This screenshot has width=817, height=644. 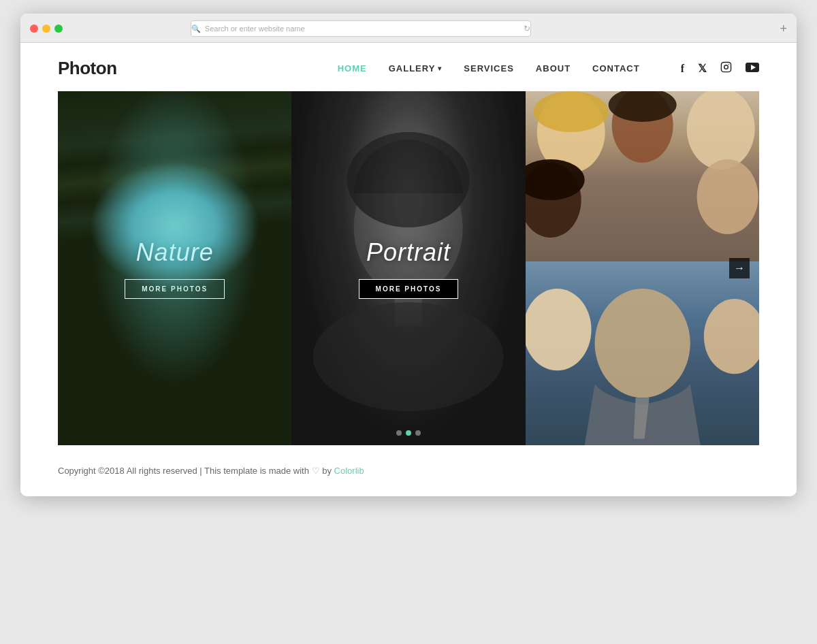 What do you see at coordinates (361, 29) in the screenshot?
I see `address-bar: 🔍 Search or enter website name ↻` at bounding box center [361, 29].